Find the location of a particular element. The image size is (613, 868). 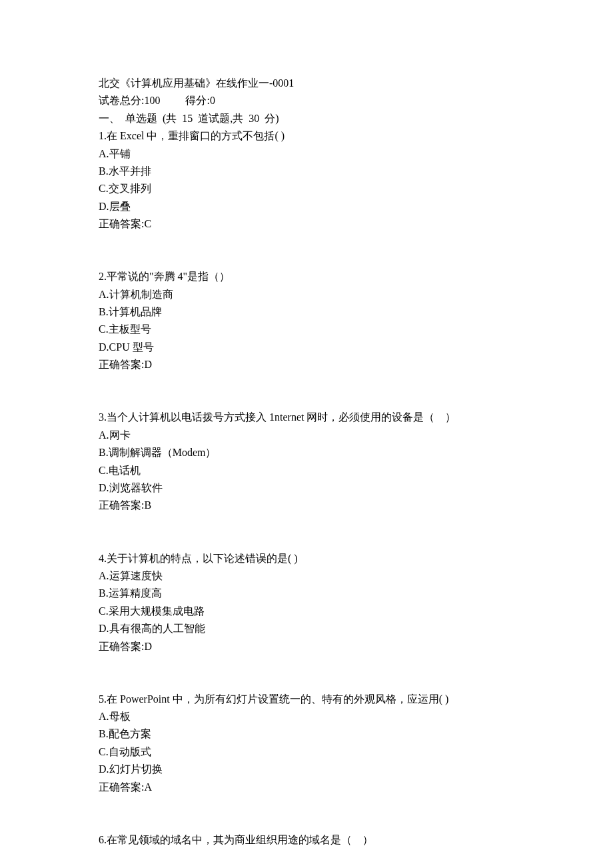

option-c: C.采用大规模集成电路 is located at coordinates (306, 611).